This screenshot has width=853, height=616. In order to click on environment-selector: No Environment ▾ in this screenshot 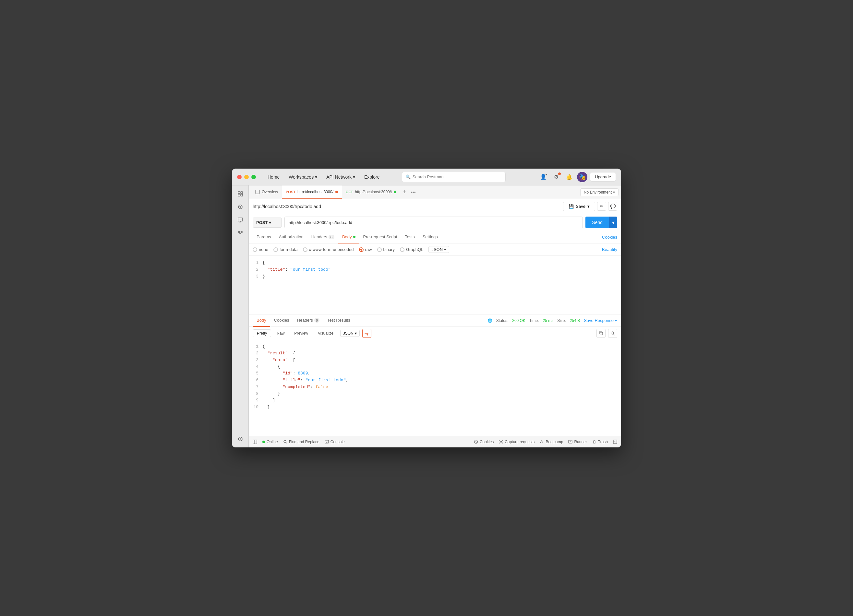, I will do `click(600, 193)`.